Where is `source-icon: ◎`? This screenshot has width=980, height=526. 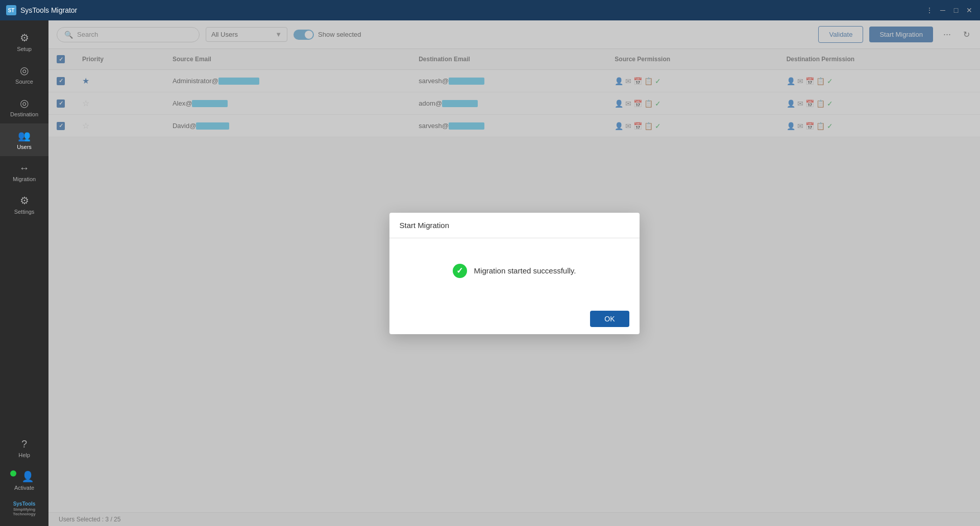
source-icon: ◎ is located at coordinates (24, 70).